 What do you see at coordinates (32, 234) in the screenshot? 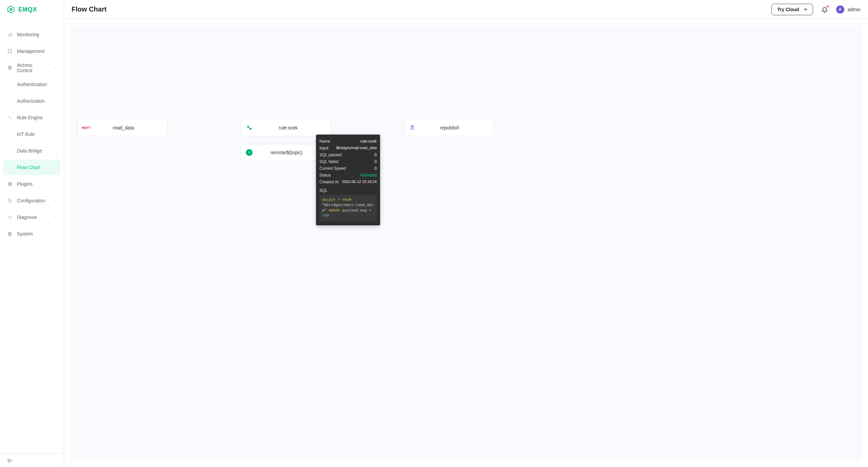
I see `sidebar-item-system: System` at bounding box center [32, 234].